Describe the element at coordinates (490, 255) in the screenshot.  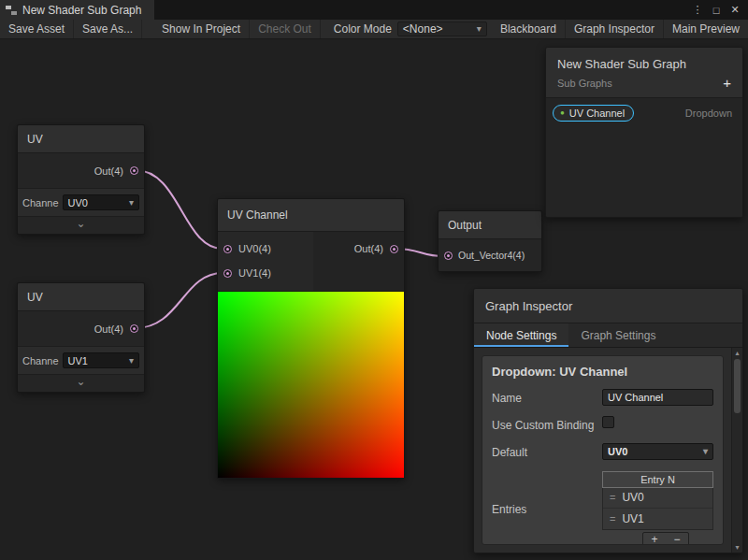
I see `input-port-row: Out_Vector4(4)` at that location.